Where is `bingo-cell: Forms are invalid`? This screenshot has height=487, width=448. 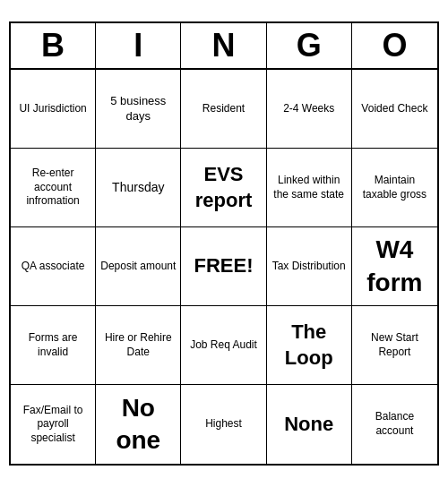
bingo-cell: Forms are invalid is located at coordinates (54, 346).